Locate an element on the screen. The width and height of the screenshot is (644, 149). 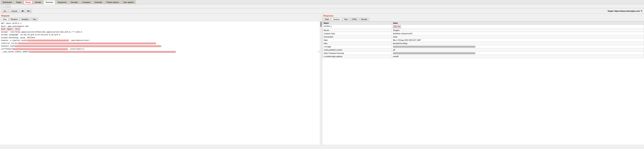
col-name: Name is located at coordinates (357, 23).